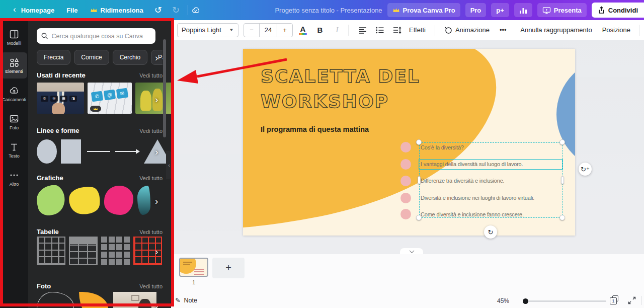  I want to click on graphic-blob-pink, so click(119, 200).